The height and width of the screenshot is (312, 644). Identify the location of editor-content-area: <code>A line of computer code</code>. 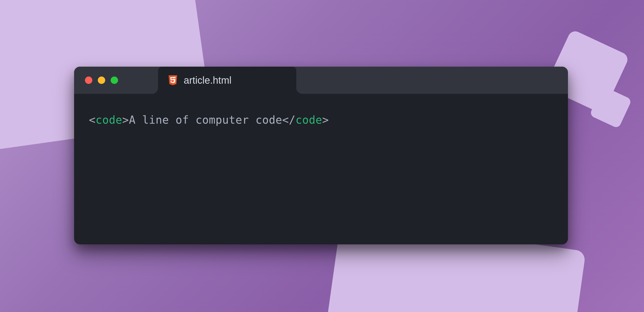
(321, 120).